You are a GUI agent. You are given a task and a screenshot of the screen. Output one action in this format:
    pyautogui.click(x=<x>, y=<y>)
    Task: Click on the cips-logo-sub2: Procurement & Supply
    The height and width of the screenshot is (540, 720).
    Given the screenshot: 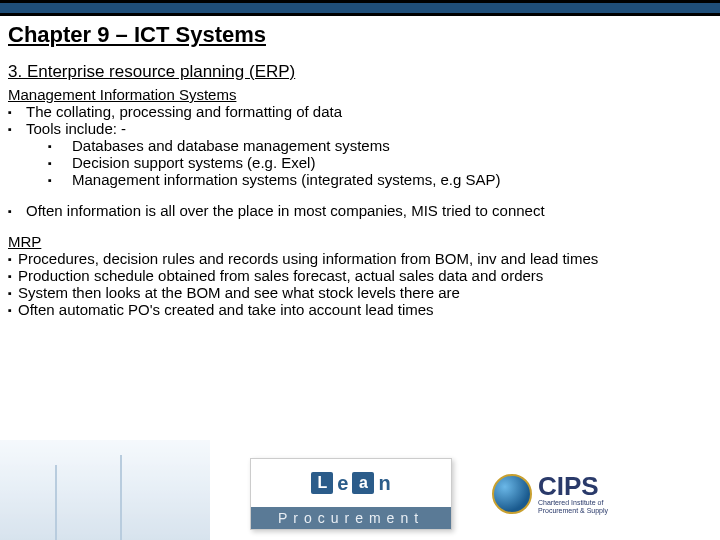 What is the action you would take?
    pyautogui.click(x=573, y=511)
    